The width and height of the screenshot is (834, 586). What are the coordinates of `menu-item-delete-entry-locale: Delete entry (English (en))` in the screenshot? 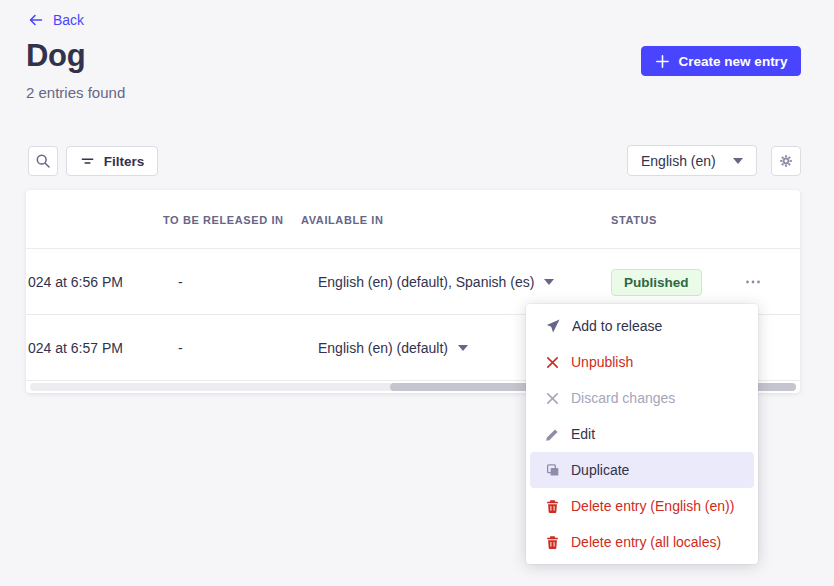 It's located at (642, 506).